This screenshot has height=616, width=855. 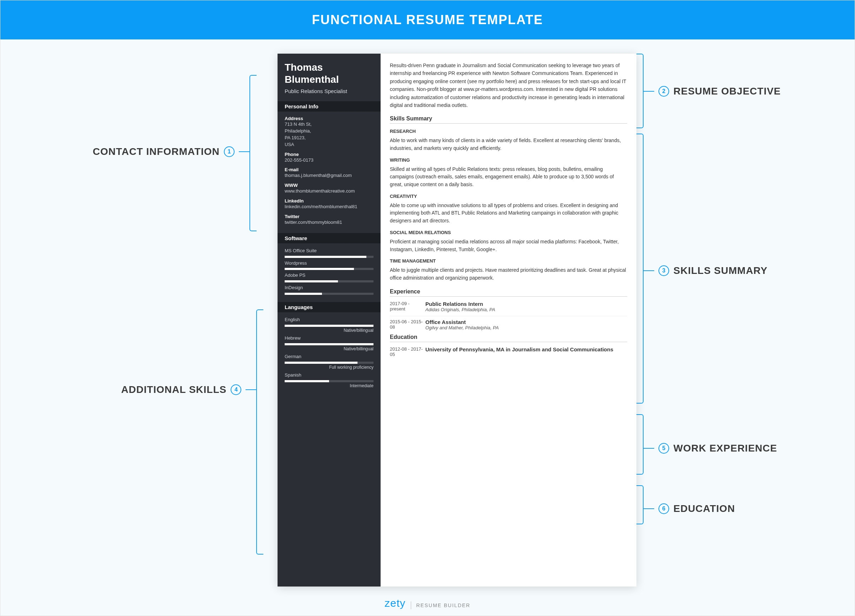 What do you see at coordinates (460, 310) in the screenshot?
I see `experience-org: Adidas Originals, Philadelphia, PA` at bounding box center [460, 310].